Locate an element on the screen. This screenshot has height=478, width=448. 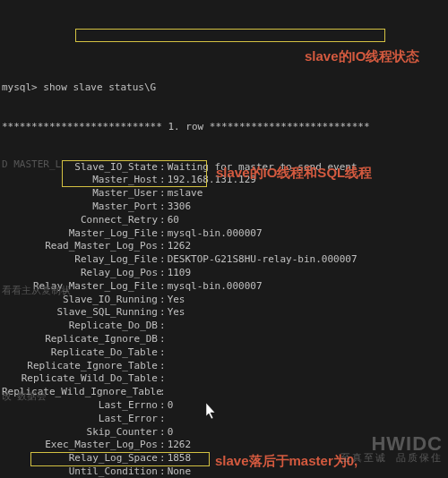
row-header: *************************** 1. row *****… is located at coordinates (225, 127).